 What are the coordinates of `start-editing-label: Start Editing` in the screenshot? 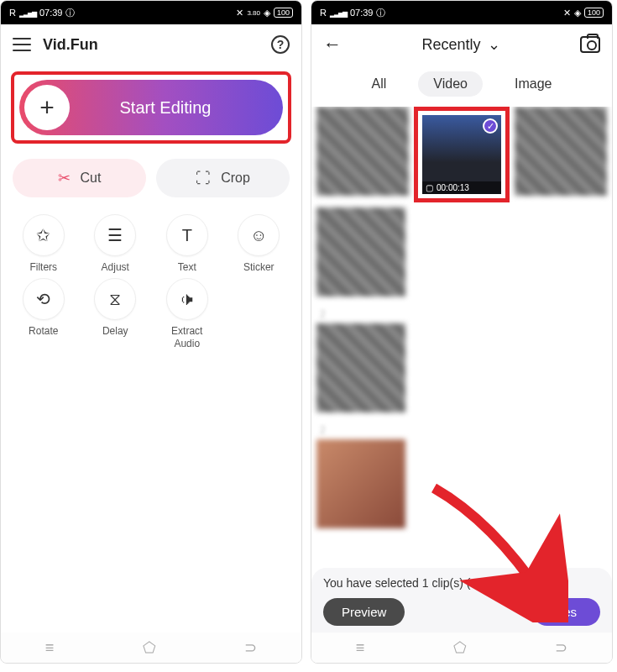 It's located at (165, 108).